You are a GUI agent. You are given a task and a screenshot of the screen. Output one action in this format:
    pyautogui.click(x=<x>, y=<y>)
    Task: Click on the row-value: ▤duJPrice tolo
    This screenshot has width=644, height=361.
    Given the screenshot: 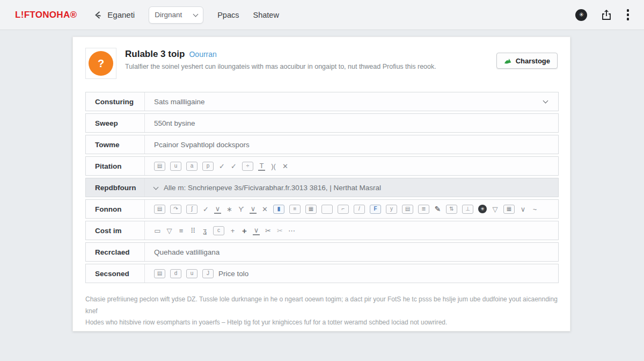 What is the action you would take?
    pyautogui.click(x=352, y=273)
    